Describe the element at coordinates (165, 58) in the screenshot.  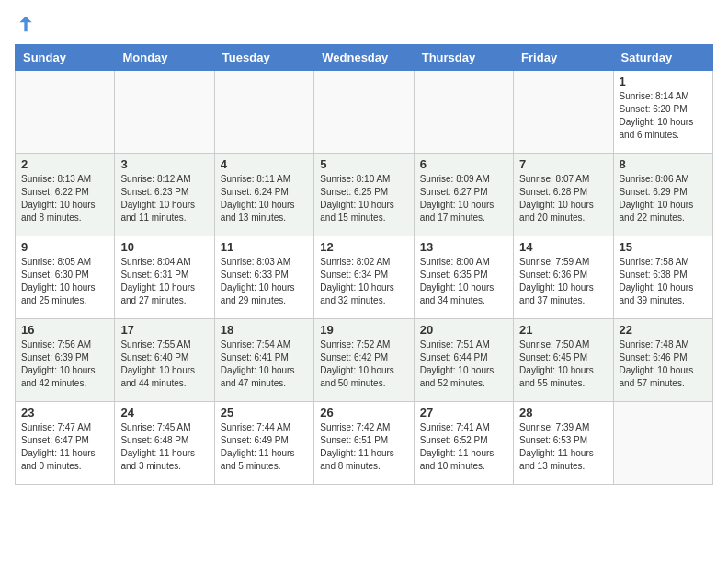
I see `calendar-header-monday: Monday` at that location.